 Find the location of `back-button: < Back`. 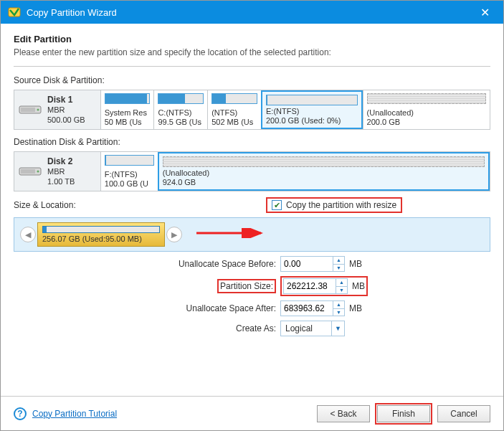

back-button: < Back is located at coordinates (343, 414).